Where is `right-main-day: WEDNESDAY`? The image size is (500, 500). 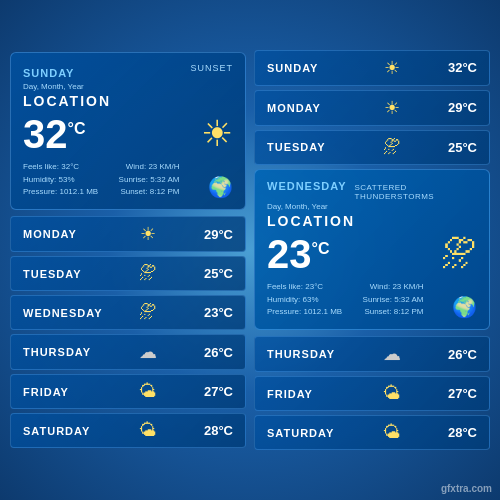 right-main-day: WEDNESDAY is located at coordinates (307, 186).